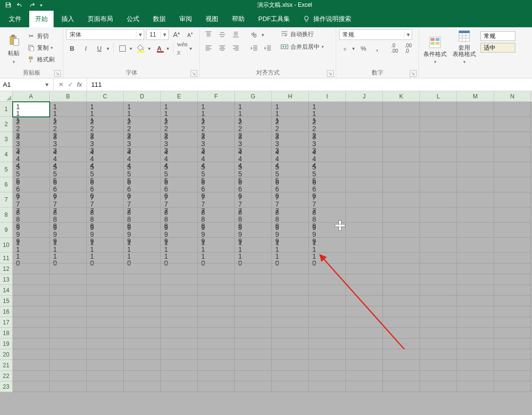 This screenshot has width=532, height=415. I want to click on cell-K7, so click(401, 200).